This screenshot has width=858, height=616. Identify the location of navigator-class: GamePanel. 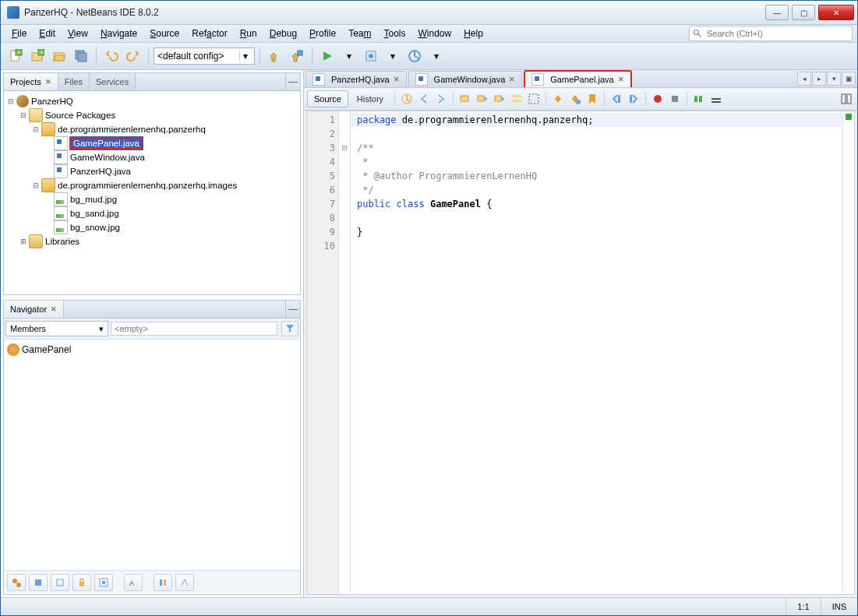
(47, 350).